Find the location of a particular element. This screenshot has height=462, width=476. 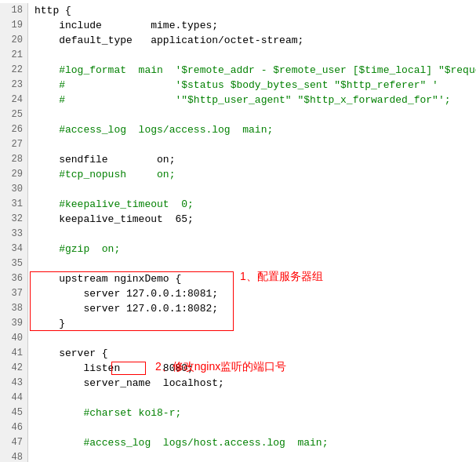

code-line-37: server 127.0.0.1:8081; is located at coordinates (256, 293).